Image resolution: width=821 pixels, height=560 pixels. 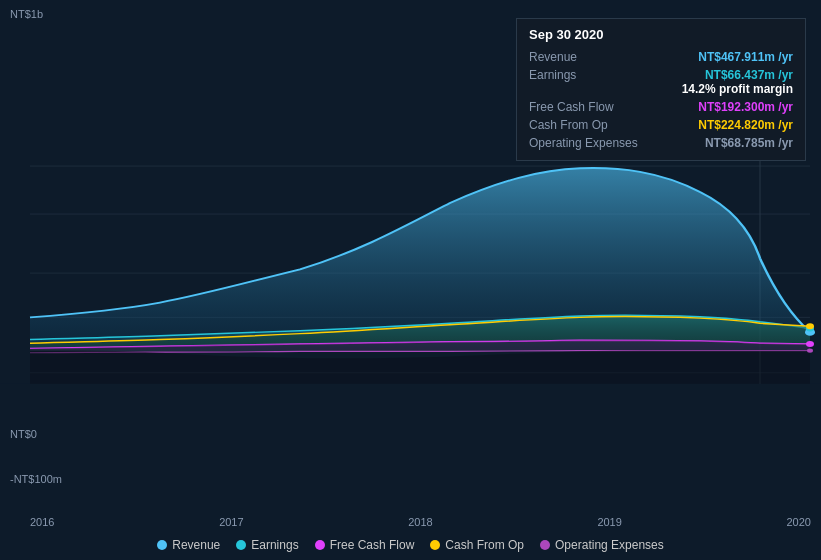 I want to click on legend-label-cash-from-op: Cash From Op, so click(x=484, y=545).